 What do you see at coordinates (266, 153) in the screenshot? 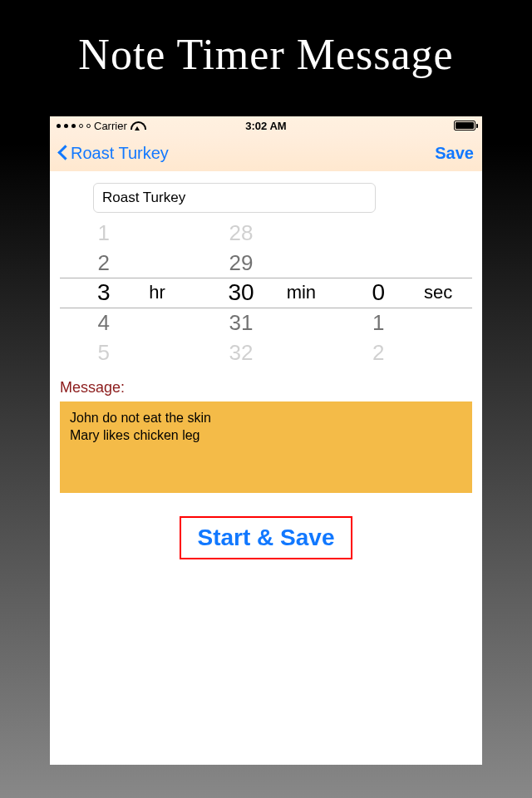
I see `navbar: Roast Turkey Save` at bounding box center [266, 153].